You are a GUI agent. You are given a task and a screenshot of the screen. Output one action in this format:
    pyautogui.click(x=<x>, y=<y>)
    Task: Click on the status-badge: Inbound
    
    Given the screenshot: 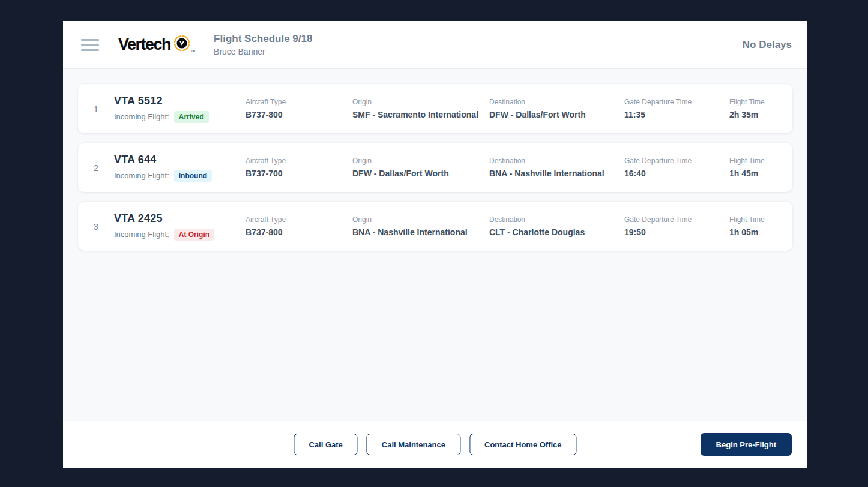 What is the action you would take?
    pyautogui.click(x=193, y=176)
    